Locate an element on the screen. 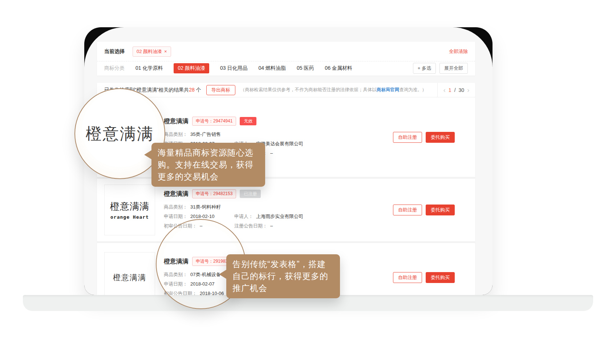 This screenshot has height=364, width=616. status-badge: 无效 is located at coordinates (248, 121).